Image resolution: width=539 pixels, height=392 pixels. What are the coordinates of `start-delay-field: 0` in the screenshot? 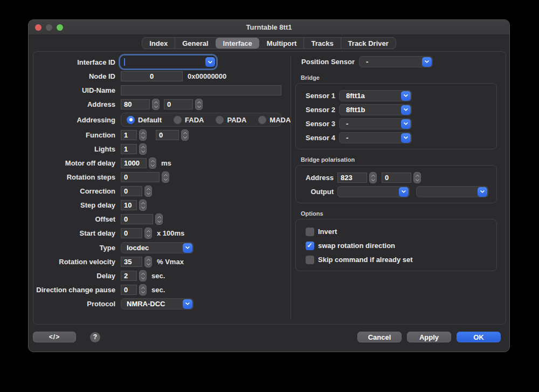 It's located at (132, 233).